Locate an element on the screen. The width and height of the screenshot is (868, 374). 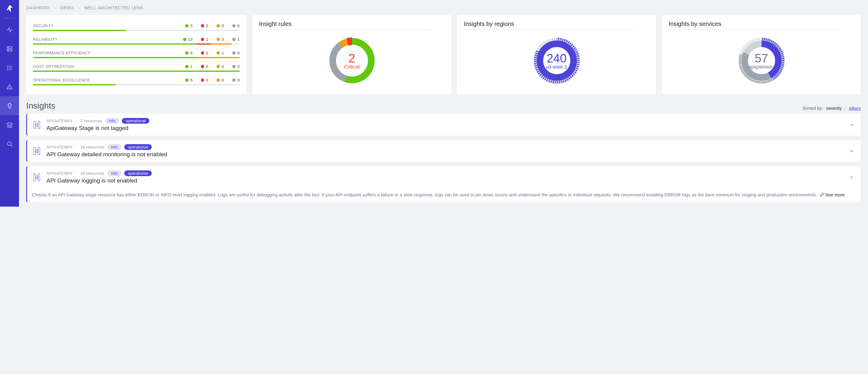
insight-rules-donut: 2 Critical is located at coordinates (352, 61).